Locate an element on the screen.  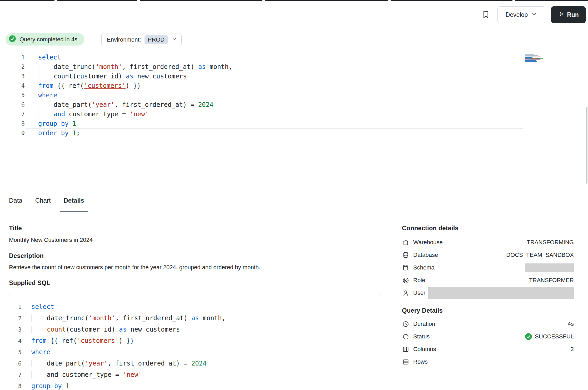
detail-row: User is located at coordinates (488, 293).